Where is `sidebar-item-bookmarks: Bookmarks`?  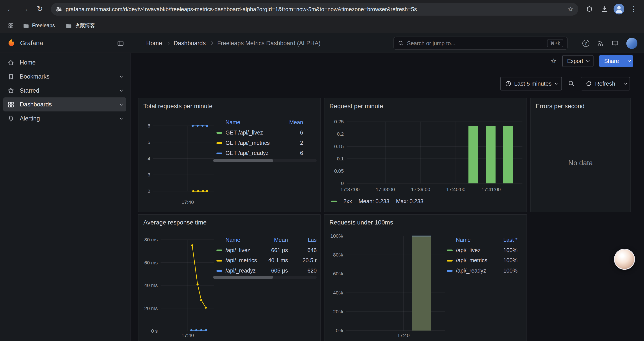 sidebar-item-bookmarks: Bookmarks is located at coordinates (64, 77).